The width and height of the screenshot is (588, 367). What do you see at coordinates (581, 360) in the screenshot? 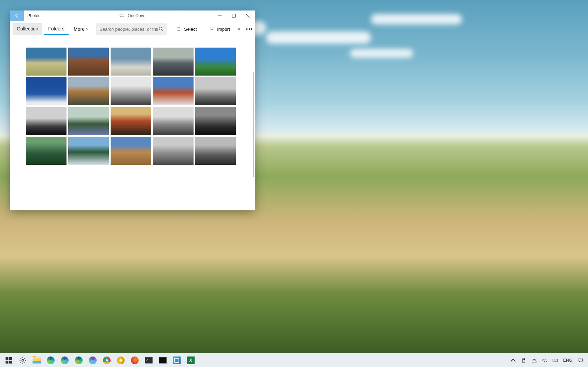
I see `notification-icon` at bounding box center [581, 360].